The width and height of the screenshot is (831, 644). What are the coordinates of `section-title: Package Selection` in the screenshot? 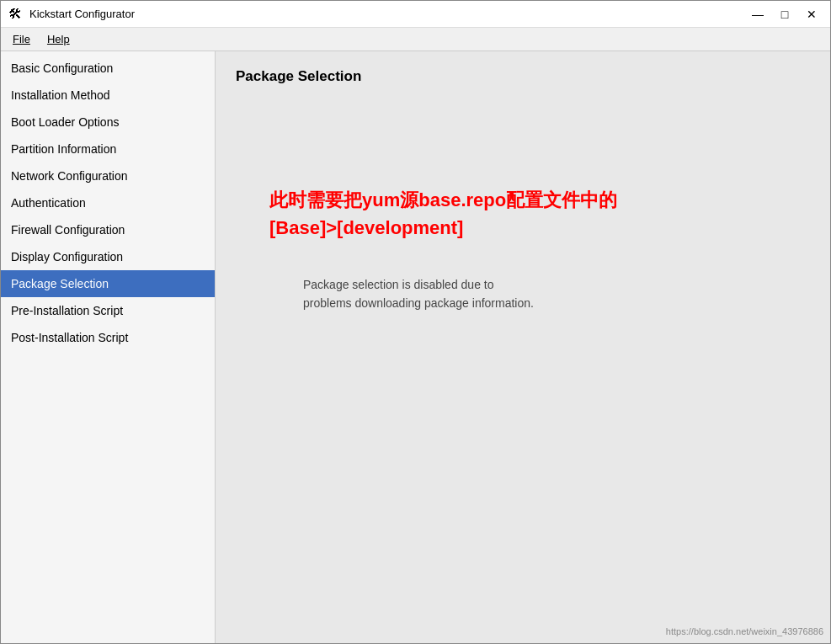 It's located at (523, 77).